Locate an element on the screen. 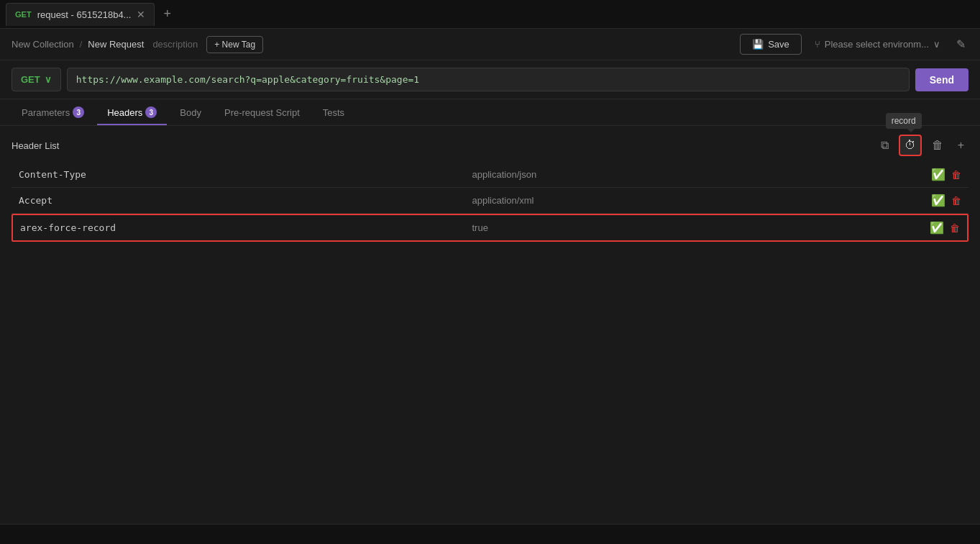 The image size is (980, 544). tab-pre-request-script: Pre-request Script is located at coordinates (262, 112).